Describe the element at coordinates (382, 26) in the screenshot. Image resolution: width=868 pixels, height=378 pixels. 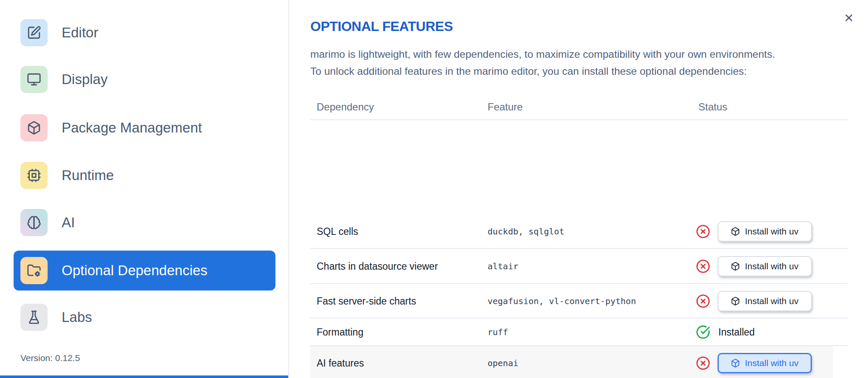
I see `panel-title: OPTIONAL FEATURES` at that location.